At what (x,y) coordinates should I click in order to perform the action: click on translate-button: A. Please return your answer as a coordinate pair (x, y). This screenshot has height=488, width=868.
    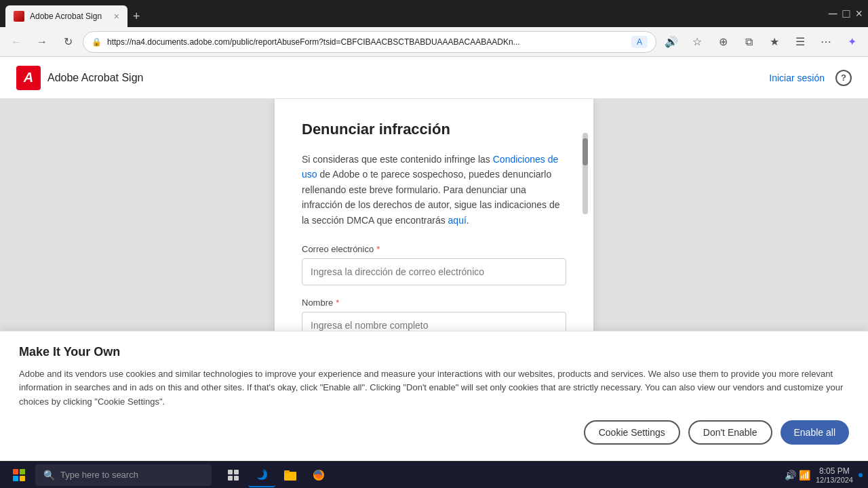
    Looking at the image, I should click on (639, 42).